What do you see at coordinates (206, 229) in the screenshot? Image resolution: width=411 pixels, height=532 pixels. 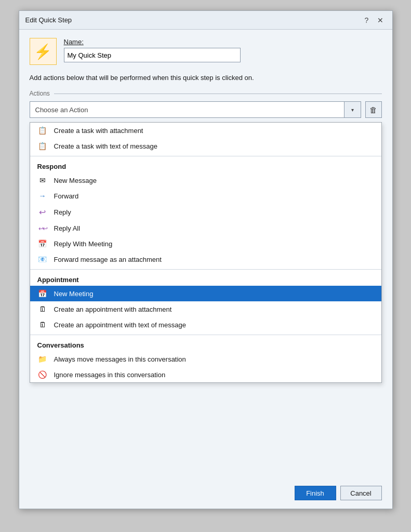 I see `menu-item-reply-all: ↩↩ Reply All` at bounding box center [206, 229].